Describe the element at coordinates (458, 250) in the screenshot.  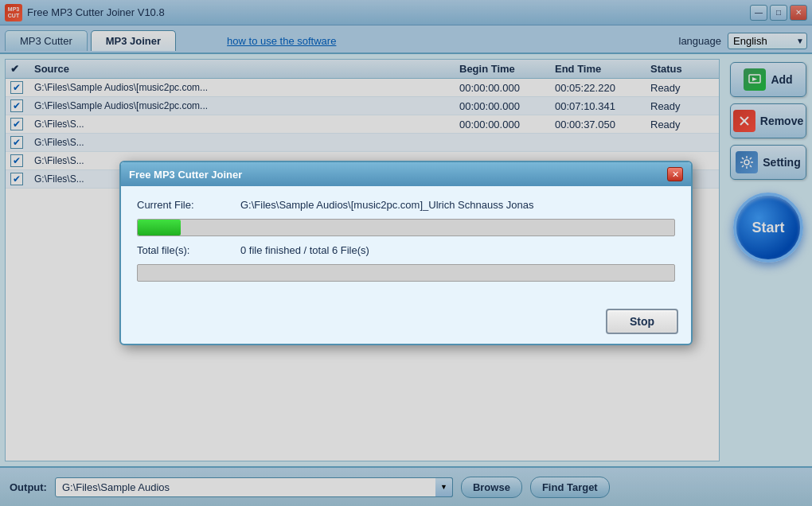
I see `total-files-value: 0 file finished / total 6 File(s)` at that location.